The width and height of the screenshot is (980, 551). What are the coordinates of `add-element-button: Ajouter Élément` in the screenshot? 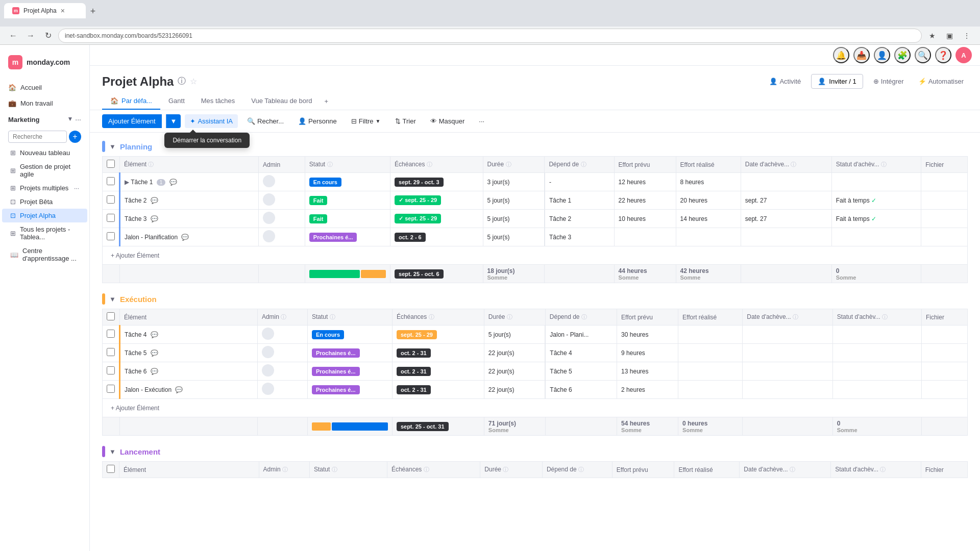 It's located at (132, 121).